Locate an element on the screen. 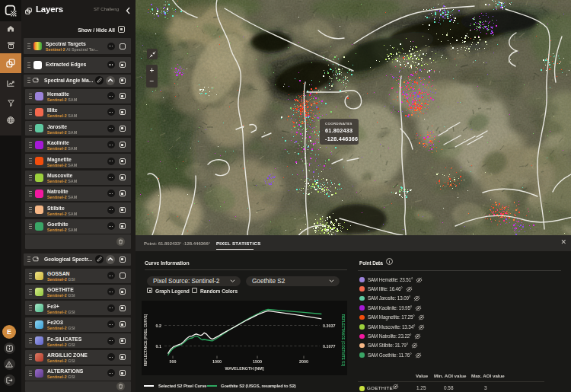 The width and height of the screenshot is (571, 392). svg-text: WAVELENGTH [NM] is located at coordinates (244, 368).